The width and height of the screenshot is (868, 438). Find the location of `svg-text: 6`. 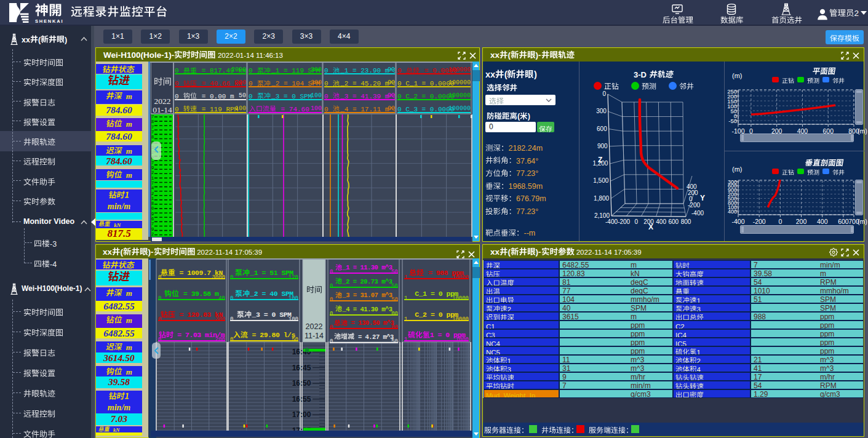

svg-text: 6 is located at coordinates (153, 219).